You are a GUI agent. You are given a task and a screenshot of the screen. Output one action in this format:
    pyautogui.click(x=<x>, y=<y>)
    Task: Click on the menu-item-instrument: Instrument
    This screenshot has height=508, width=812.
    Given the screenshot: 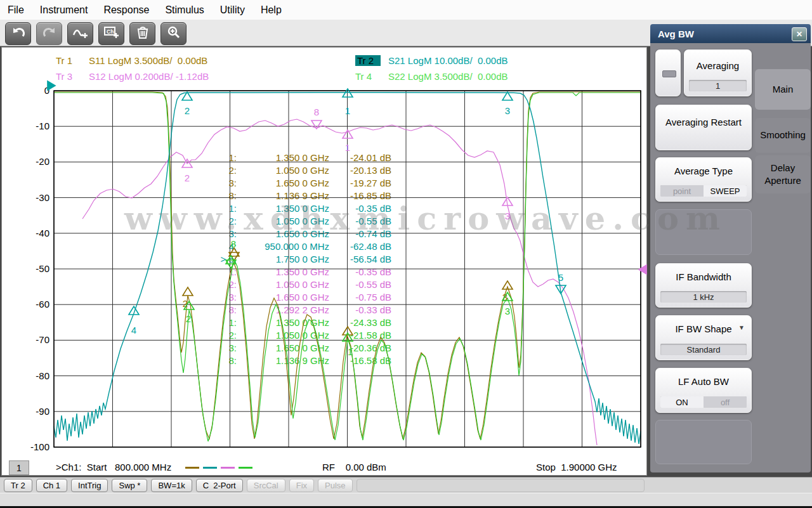 What is the action you would take?
    pyautogui.click(x=67, y=10)
    